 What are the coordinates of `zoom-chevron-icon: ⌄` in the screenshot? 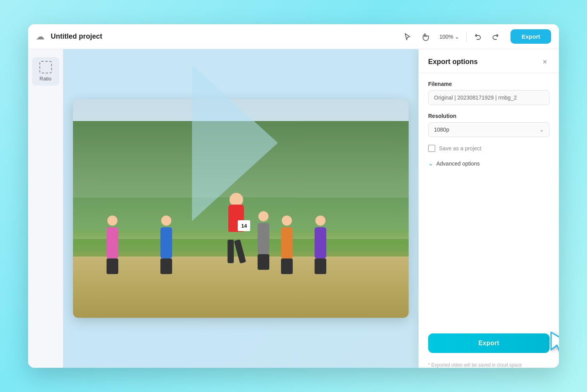 It's located at (457, 37).